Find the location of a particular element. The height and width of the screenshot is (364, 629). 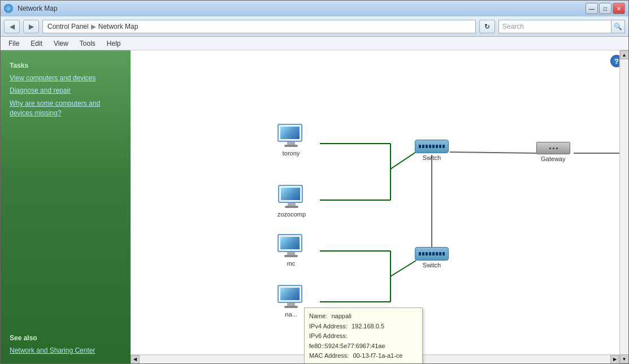

vertical-scrollbar: ▲ ▼ is located at coordinates (624, 207).